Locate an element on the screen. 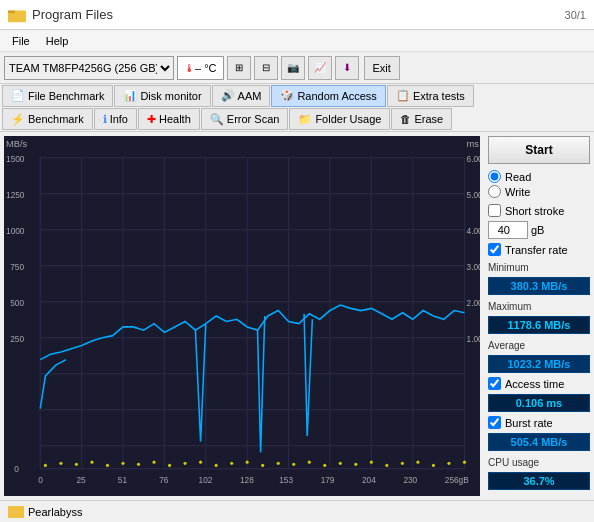 This screenshot has height=522, width=594. access-time-checkbox is located at coordinates (494, 384).